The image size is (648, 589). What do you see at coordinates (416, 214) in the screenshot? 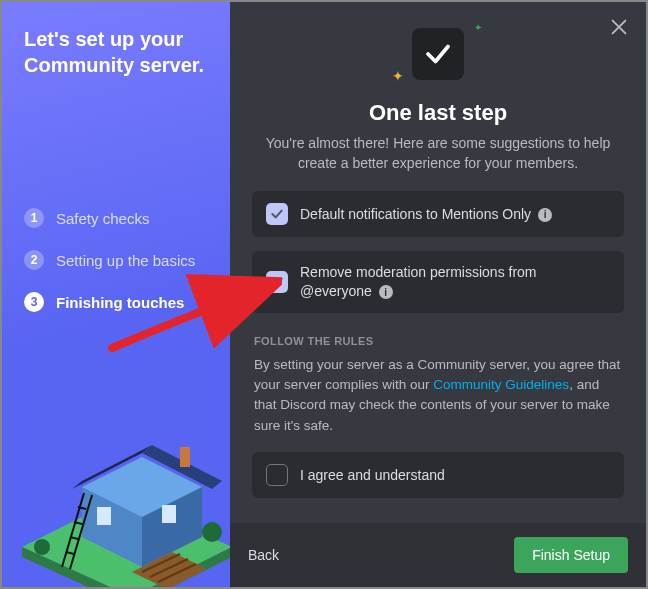
I see `option-label-text: Default notifications to Mentions Only` at bounding box center [416, 214].